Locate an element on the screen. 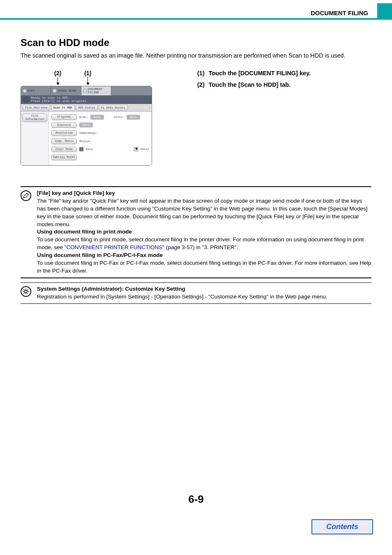  comp-ratio-value: Medium is located at coordinates (85, 141).